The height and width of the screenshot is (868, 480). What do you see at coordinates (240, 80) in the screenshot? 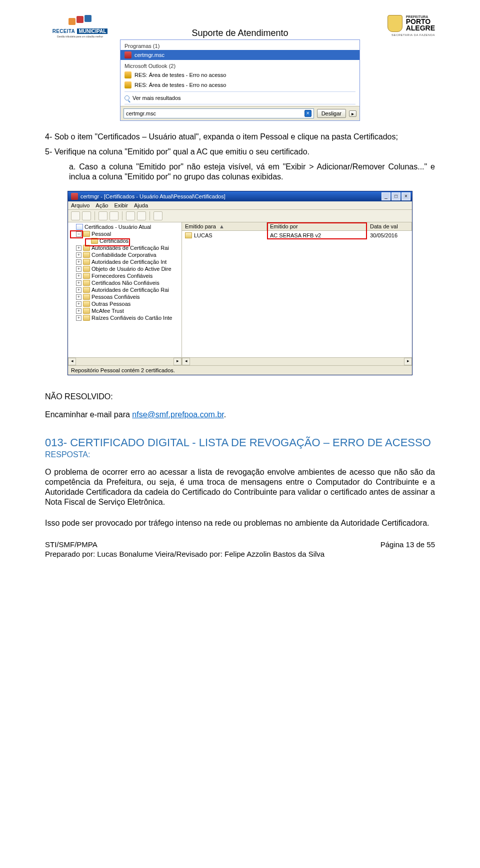
I see `start-menu-screenshot: Programas (1) certmgr.msc Microsoft Outl…` at bounding box center [240, 80].